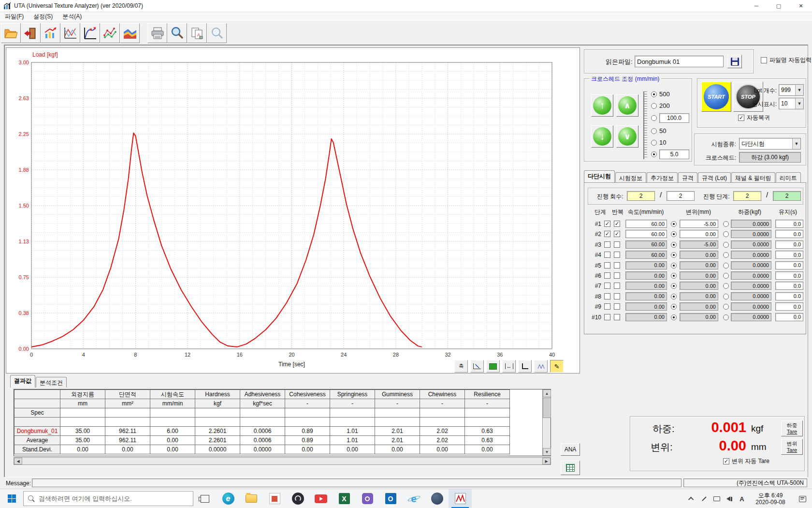 Image resolution: width=812 pixels, height=508 pixels. What do you see at coordinates (792, 429) in the screenshot?
I see `load-tare-button: 하중 Tare` at bounding box center [792, 429].